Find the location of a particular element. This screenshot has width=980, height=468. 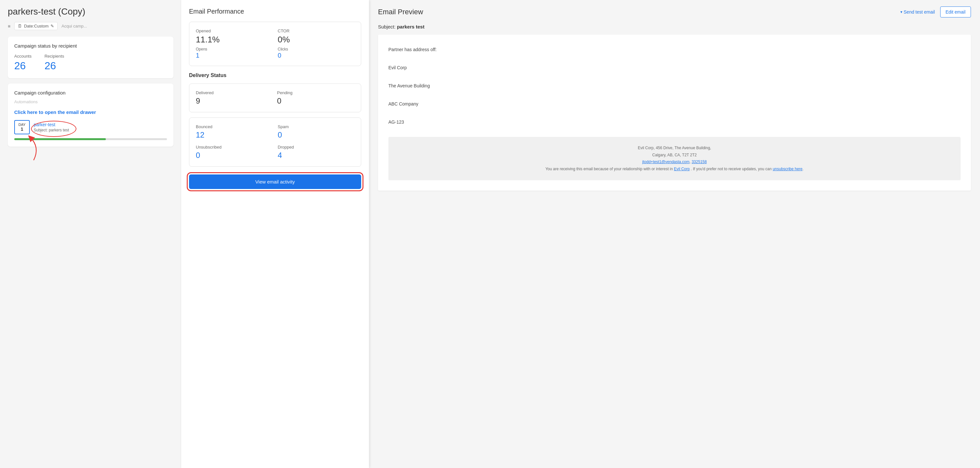

recipients-label: Recipients is located at coordinates (54, 56).